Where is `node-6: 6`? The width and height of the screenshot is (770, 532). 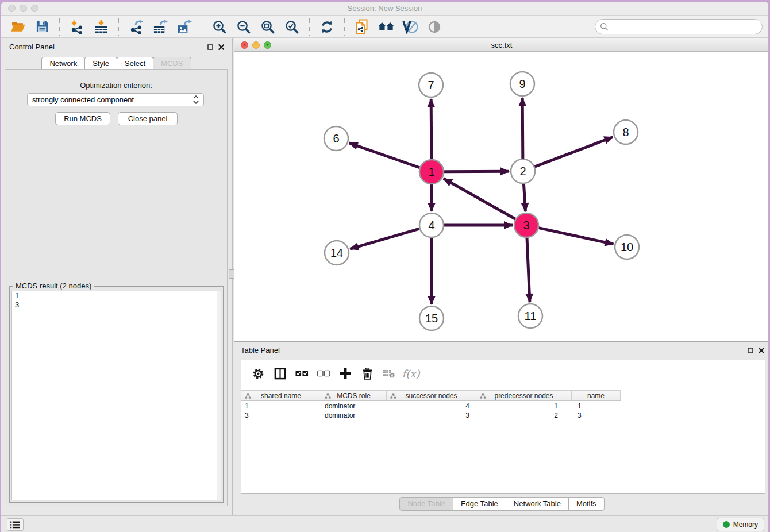
node-6: 6 is located at coordinates (336, 138).